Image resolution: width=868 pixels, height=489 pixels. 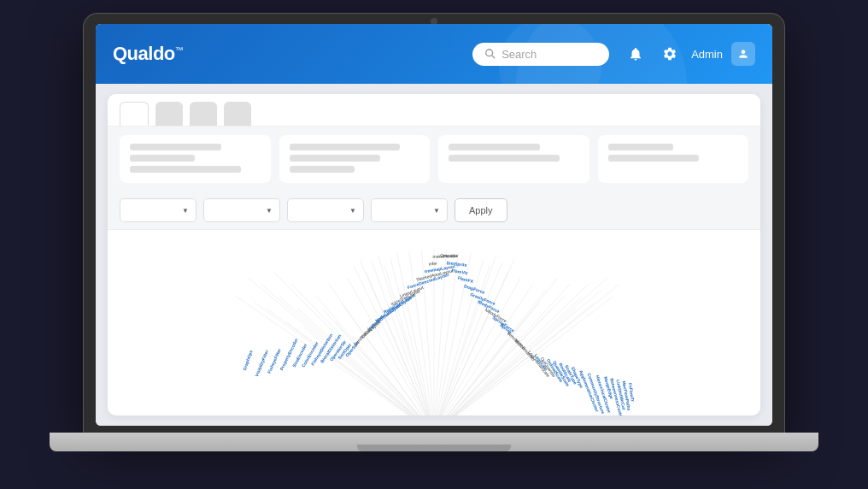 What do you see at coordinates (248, 361) in the screenshot?
I see `svg-text: GraphOps` at bounding box center [248, 361].